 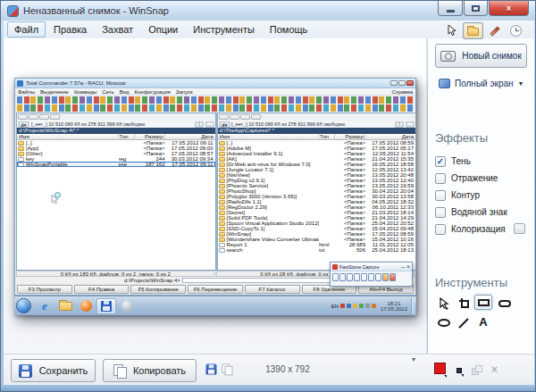 What do you see at coordinates (27, 29) in the screenshot?
I see `menu-item: Файл` at bounding box center [27, 29].